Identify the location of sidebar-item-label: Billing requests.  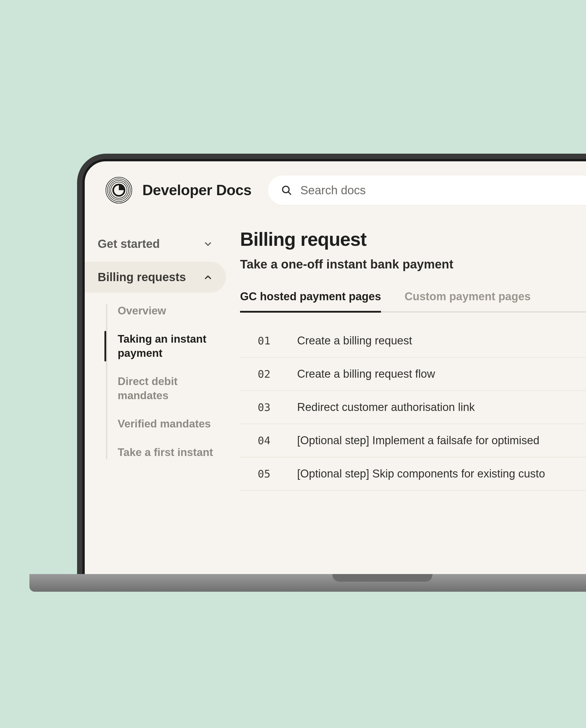
(142, 277).